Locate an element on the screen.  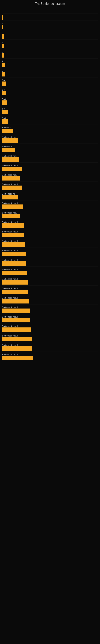
bar-row: Bottleneck res is located at coordinates (50, 139).